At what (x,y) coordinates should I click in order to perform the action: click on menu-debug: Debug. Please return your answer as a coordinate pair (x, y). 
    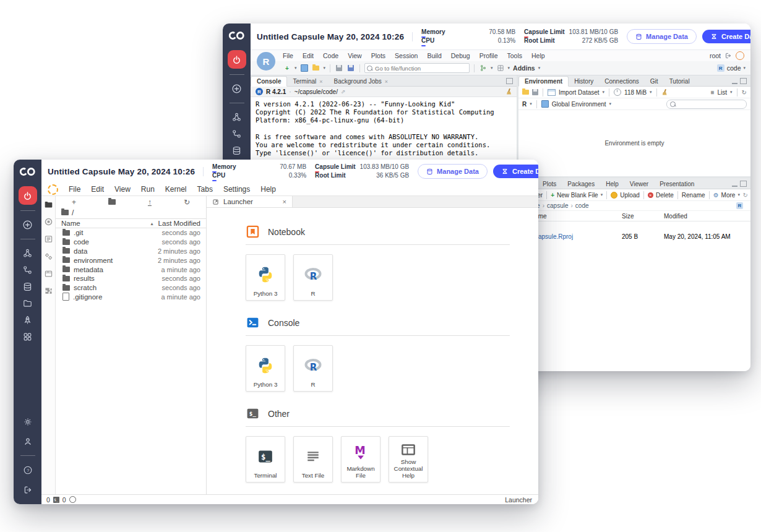
    Looking at the image, I should click on (460, 56).